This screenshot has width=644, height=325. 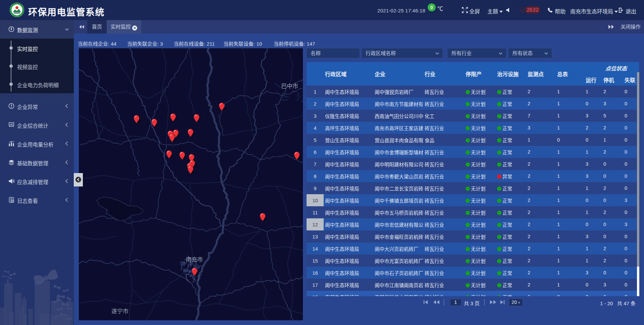 I want to click on svg-text: 遂宁市, so click(x=120, y=311).